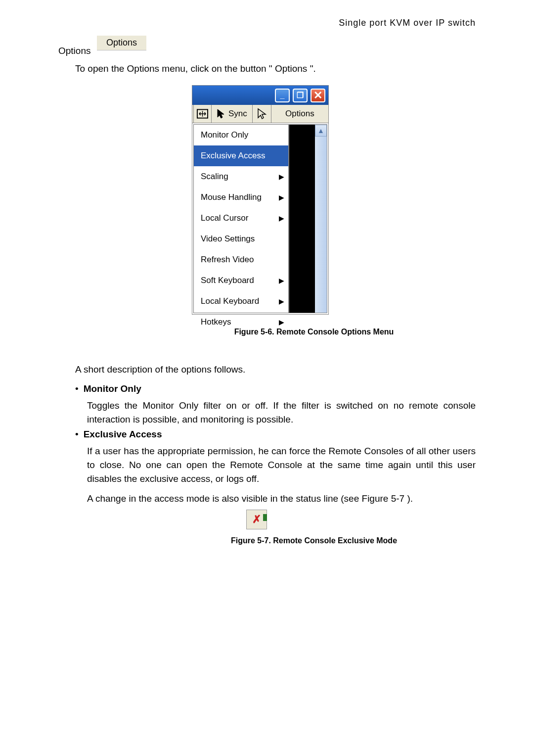 The height and width of the screenshot is (756, 534). Describe the element at coordinates (262, 114) in the screenshot. I see `toolbar-single-cursor-button` at that location.